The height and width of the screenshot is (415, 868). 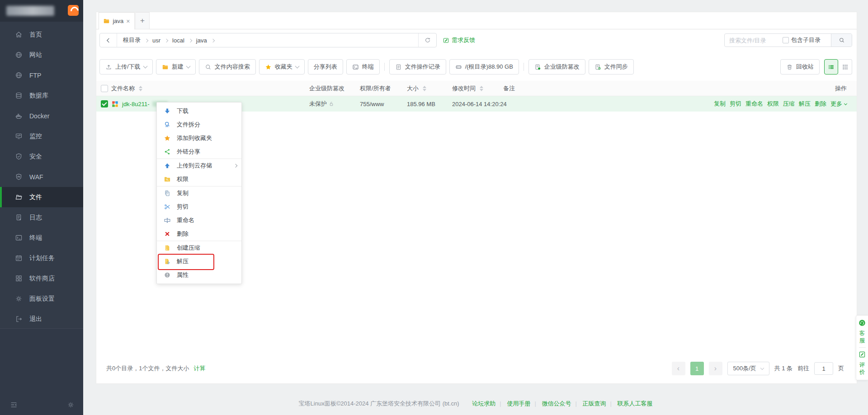 What do you see at coordinates (227, 67) in the screenshot?
I see `content-search-button: 文件内容搜索` at bounding box center [227, 67].